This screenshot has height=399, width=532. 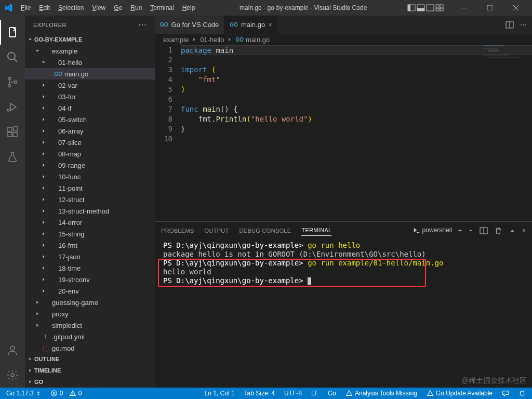 I want to click on minimap, so click(x=504, y=133).